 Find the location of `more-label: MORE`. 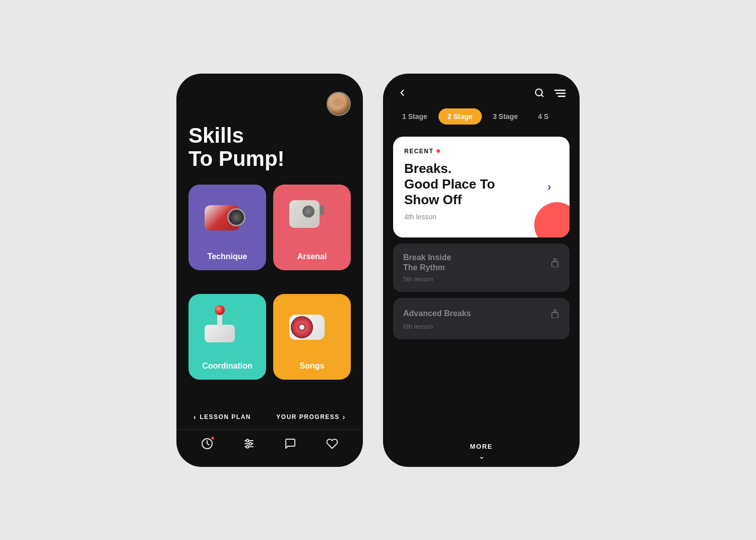

more-label: MORE is located at coordinates (482, 447).